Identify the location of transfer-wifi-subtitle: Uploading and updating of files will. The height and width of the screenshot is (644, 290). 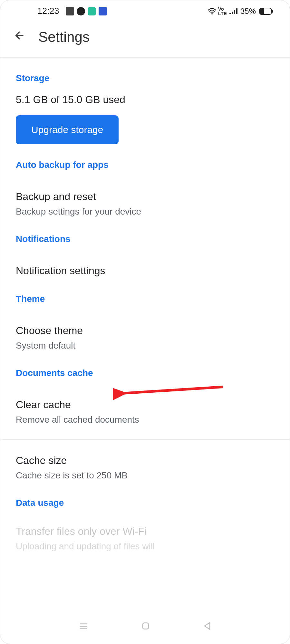
(145, 546).